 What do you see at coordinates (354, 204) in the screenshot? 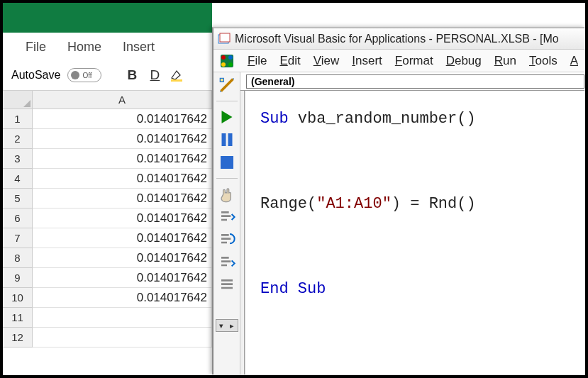
I see `range-arg: "A1:A10"` at bounding box center [354, 204].